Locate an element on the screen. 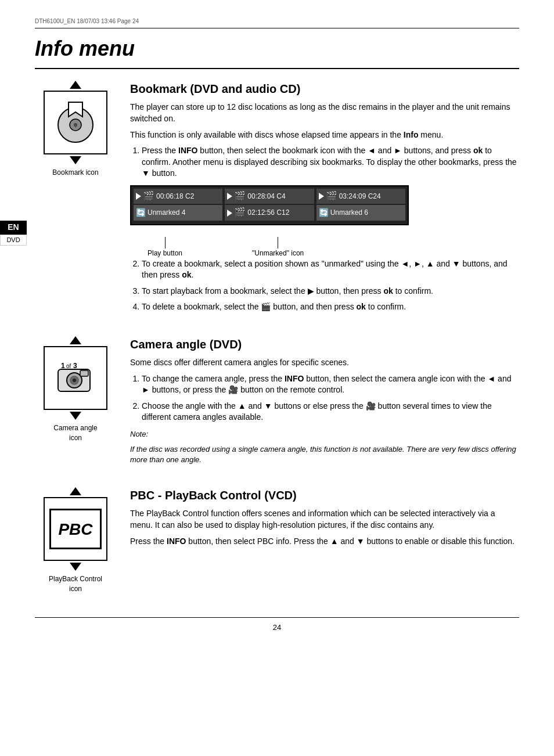 The image size is (554, 756). pbc-icon-box: PBC is located at coordinates (75, 529).